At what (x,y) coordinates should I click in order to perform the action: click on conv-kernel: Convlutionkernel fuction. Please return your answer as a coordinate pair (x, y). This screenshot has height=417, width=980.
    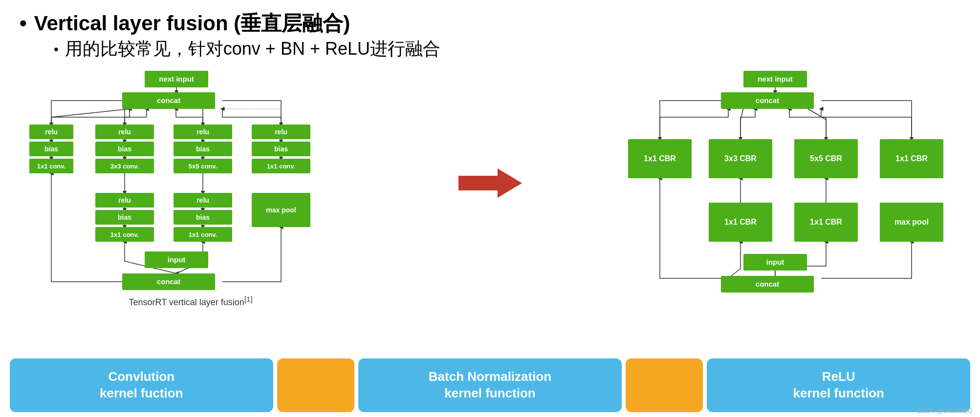
    Looking at the image, I should click on (142, 385).